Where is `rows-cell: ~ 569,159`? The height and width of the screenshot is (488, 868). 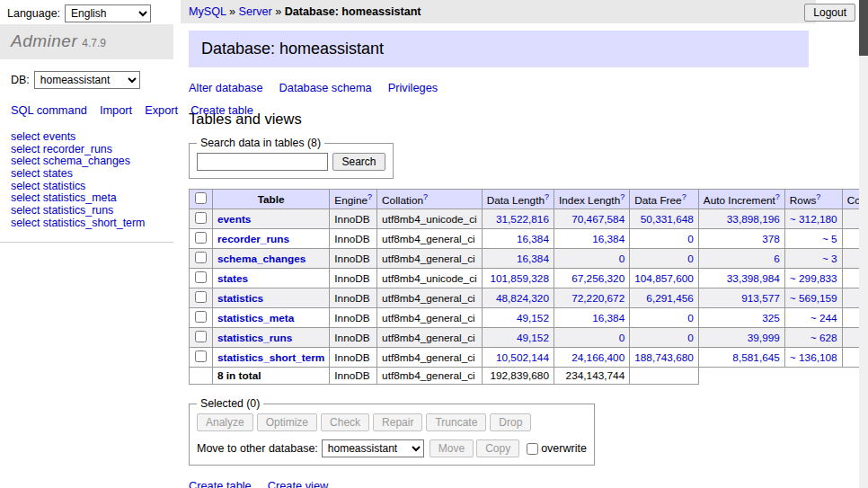
rows-cell: ~ 569,159 is located at coordinates (813, 298).